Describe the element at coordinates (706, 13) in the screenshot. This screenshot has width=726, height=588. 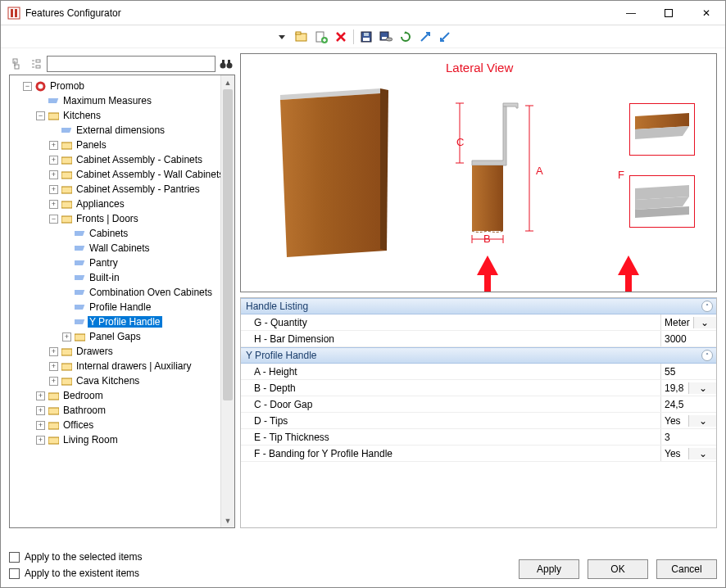
I see `close-button: ✕` at that location.